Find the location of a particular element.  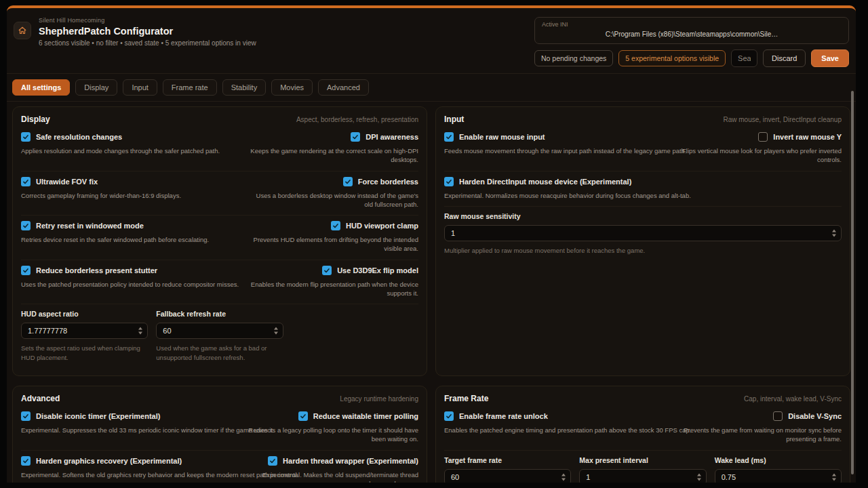

option-row: Disable iconic timer (Experimental)Exper… is located at coordinates (220, 428).